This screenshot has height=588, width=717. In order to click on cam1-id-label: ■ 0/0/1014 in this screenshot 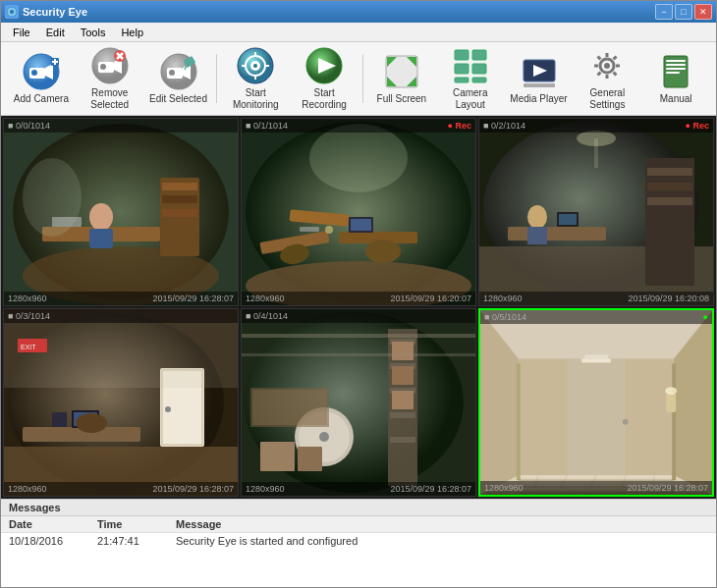, I will do `click(29, 126)`.